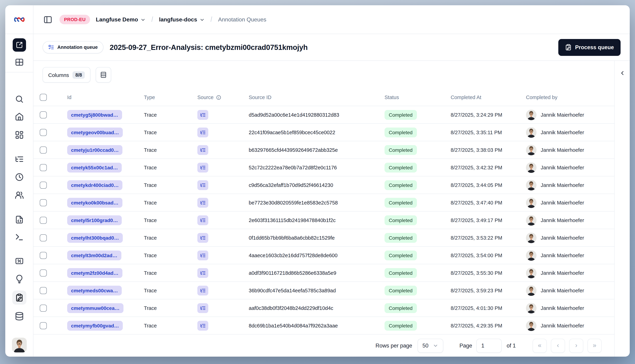 Image resolution: width=635 pixels, height=364 pixels. What do you see at coordinates (324, 202) in the screenshot?
I see `table-row: cmetyko0k00bsad… Trace be7723e30d8020559…` at bounding box center [324, 202].